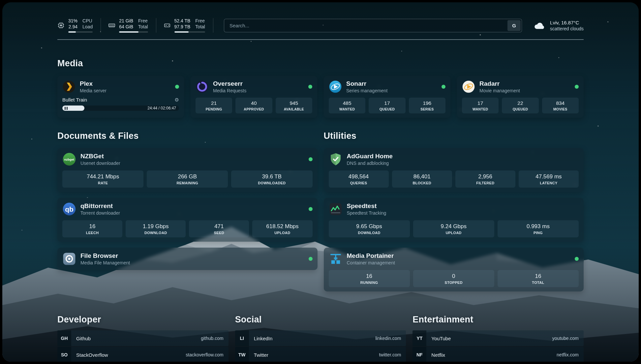 Image resolution: width=641 pixels, height=364 pixels. What do you see at coordinates (187, 259) in the screenshot?
I see `filebrowser-card: File Browser Media File Management` at bounding box center [187, 259].